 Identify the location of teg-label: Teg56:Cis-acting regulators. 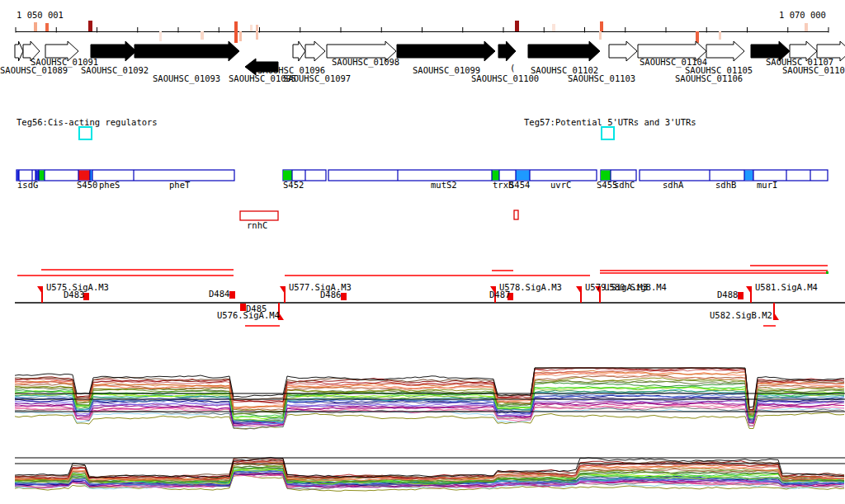
(87, 122).